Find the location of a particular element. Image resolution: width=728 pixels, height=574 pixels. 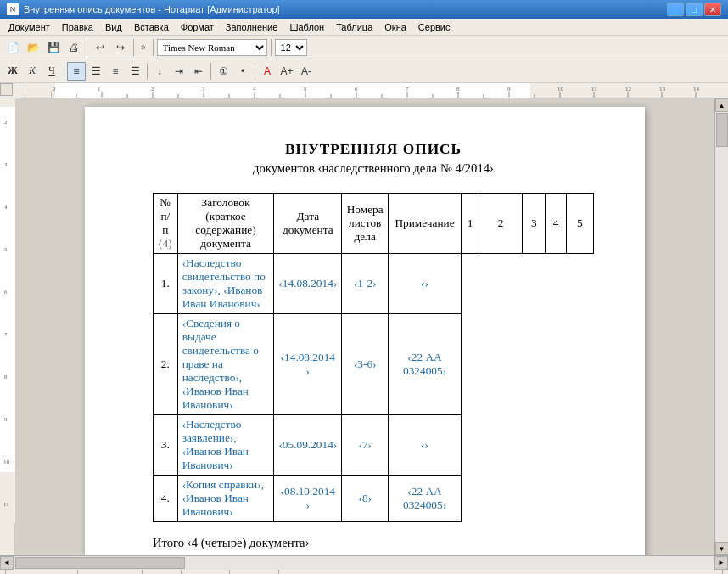

scroll-left-button: ◄ is located at coordinates (7, 563).